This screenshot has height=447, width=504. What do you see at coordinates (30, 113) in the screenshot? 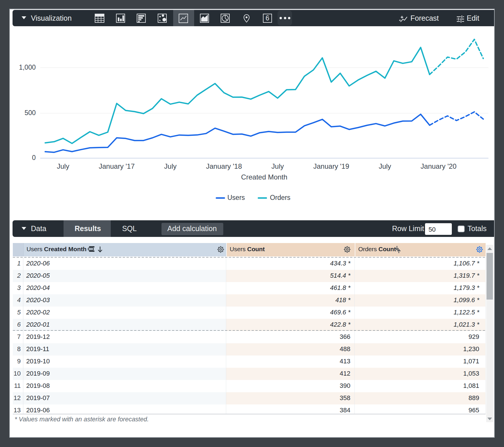
I see `svg-text: 500` at bounding box center [30, 113].